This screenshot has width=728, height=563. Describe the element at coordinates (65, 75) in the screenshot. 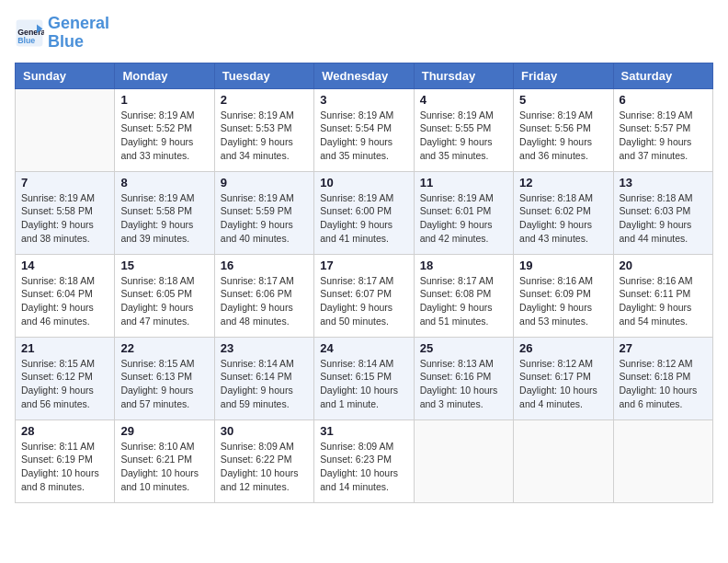

I see `col-header-sunday: Sunday` at that location.